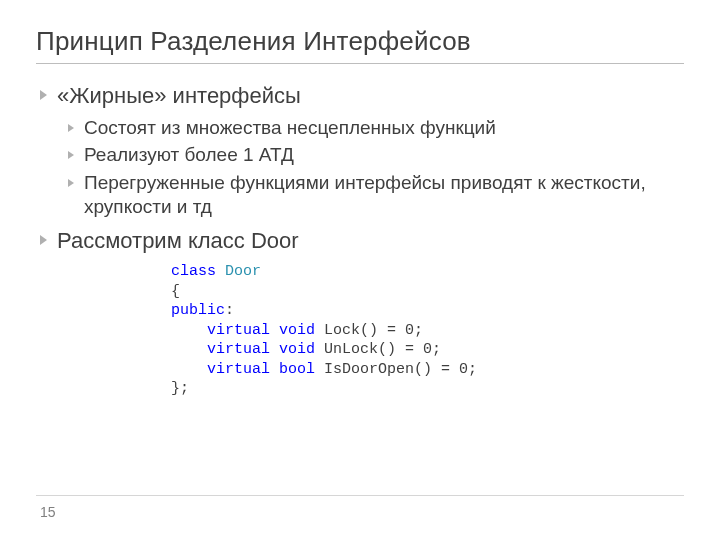  What do you see at coordinates (198, 310) in the screenshot?
I see `keyword-public: public` at bounding box center [198, 310].